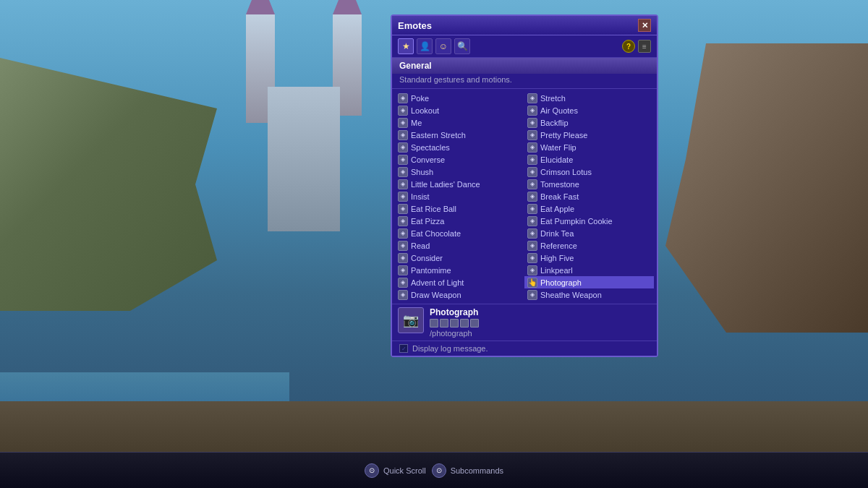  Describe the element at coordinates (589, 197) in the screenshot. I see `emote-item: ◈Break Fast` at that location.